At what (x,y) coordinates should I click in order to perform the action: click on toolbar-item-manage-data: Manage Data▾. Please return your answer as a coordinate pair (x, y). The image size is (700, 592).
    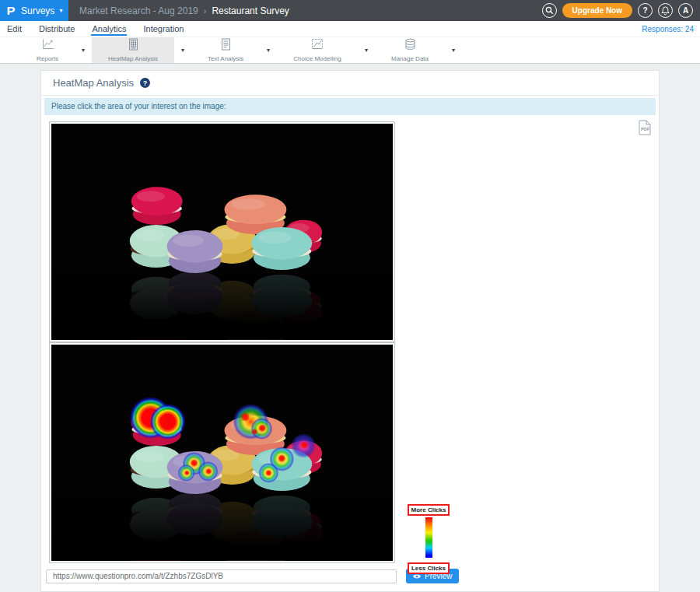
    Looking at the image, I should click on (418, 50).